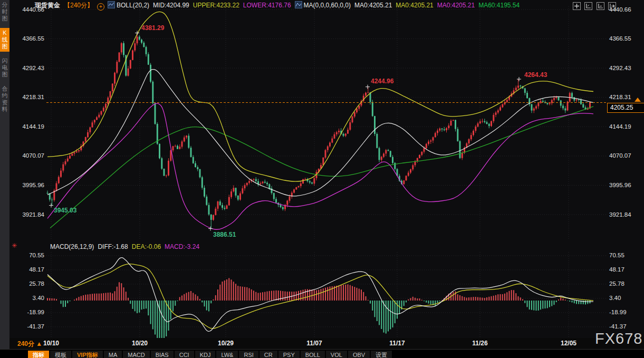  What do you see at coordinates (373, 5) in the screenshot?
I see `ma0-white-value: MA0:4205.21` at bounding box center [373, 5].